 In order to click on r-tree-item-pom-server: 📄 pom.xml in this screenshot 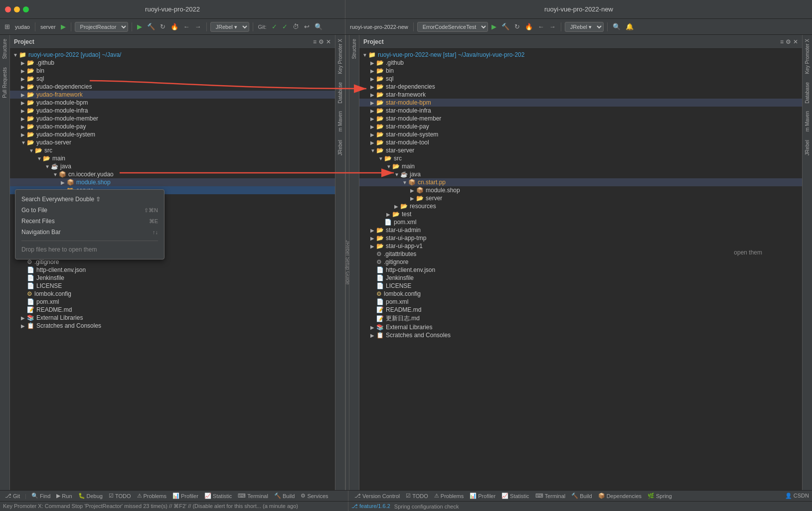, I will do `click(581, 222)`.